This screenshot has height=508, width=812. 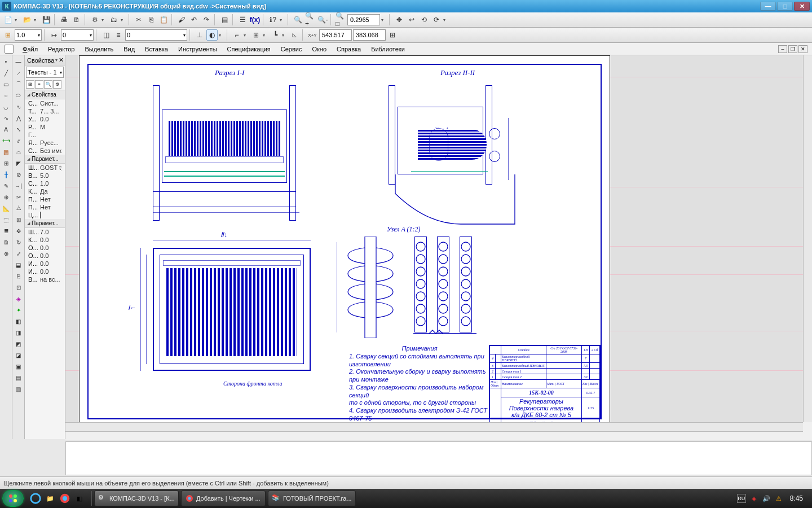 What do you see at coordinates (754, 498) in the screenshot?
I see `tray-shield-icon: ◈` at bounding box center [754, 498].